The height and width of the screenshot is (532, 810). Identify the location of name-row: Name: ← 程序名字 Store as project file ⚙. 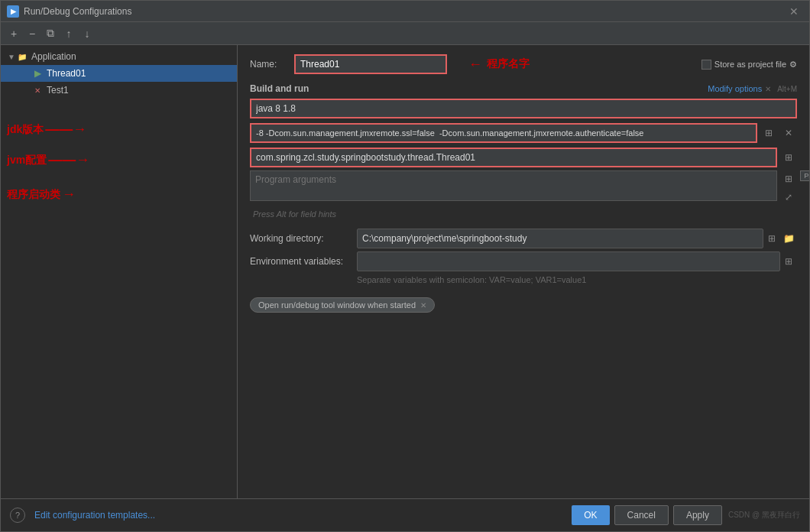
(523, 64).